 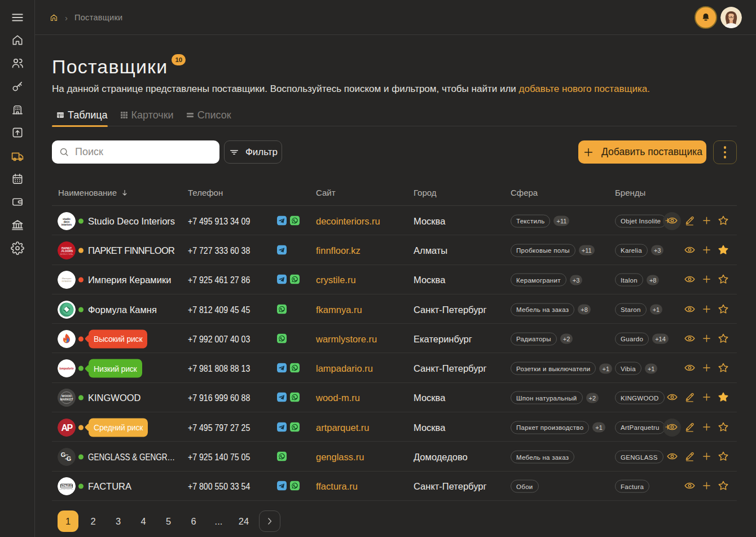 I want to click on svg-text: G, so click(x=63, y=455).